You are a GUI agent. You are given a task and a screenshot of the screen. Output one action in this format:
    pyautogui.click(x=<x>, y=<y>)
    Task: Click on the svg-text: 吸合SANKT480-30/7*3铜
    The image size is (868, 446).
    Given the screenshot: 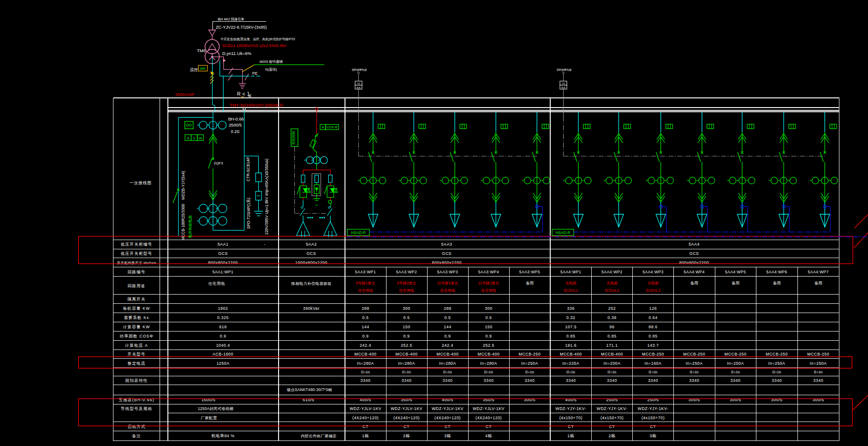 What is the action you would take?
    pyautogui.click(x=309, y=390)
    